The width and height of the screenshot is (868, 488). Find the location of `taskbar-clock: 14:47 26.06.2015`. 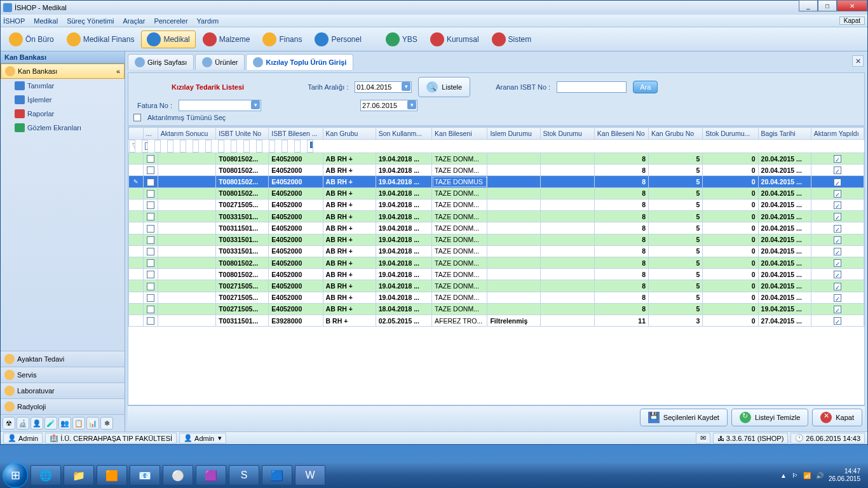

taskbar-clock: 14:47 26.06.2015 is located at coordinates (844, 475).